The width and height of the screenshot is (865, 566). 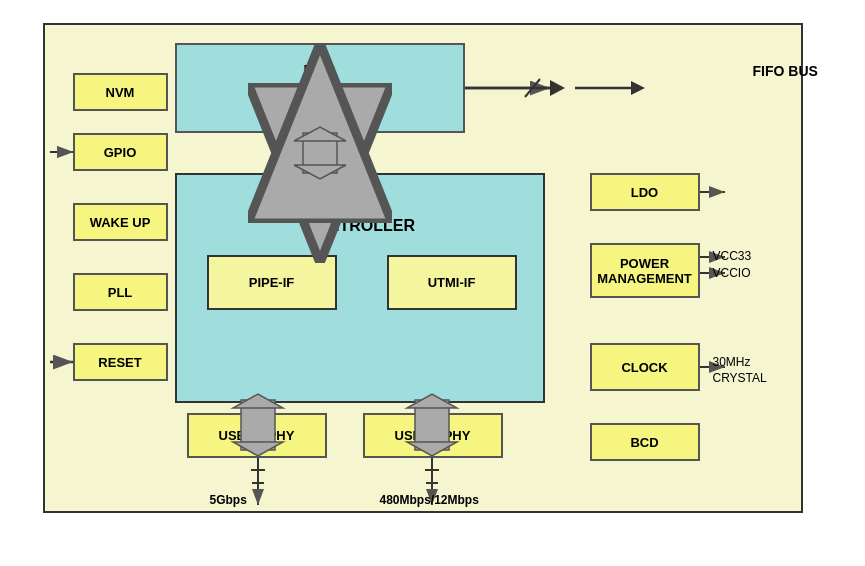 I want to click on usb3-phy-block: USB3.0 PHY, so click(x=257, y=436).